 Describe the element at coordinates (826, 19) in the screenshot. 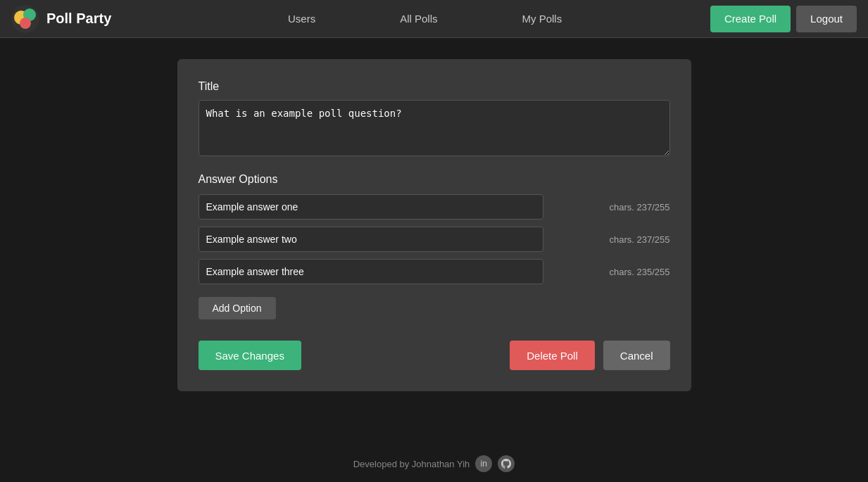

I see `logout-button: Logout` at that location.